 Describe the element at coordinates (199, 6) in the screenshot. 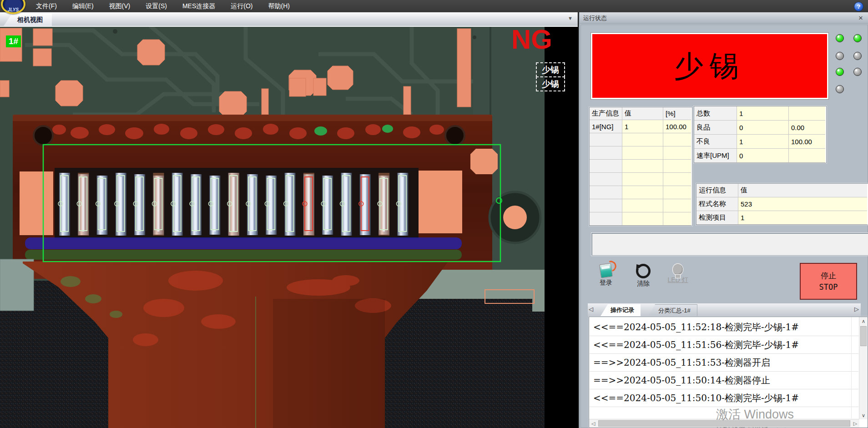

I see `menu-item: MES连接器` at that location.